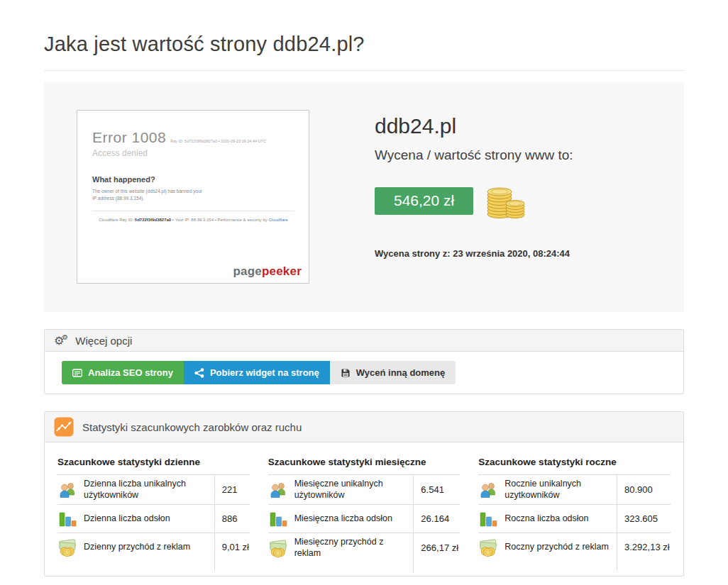 The image size is (728, 585). Describe the element at coordinates (546, 519) in the screenshot. I see `stat-label: Roczna liczba odsłon` at that location.